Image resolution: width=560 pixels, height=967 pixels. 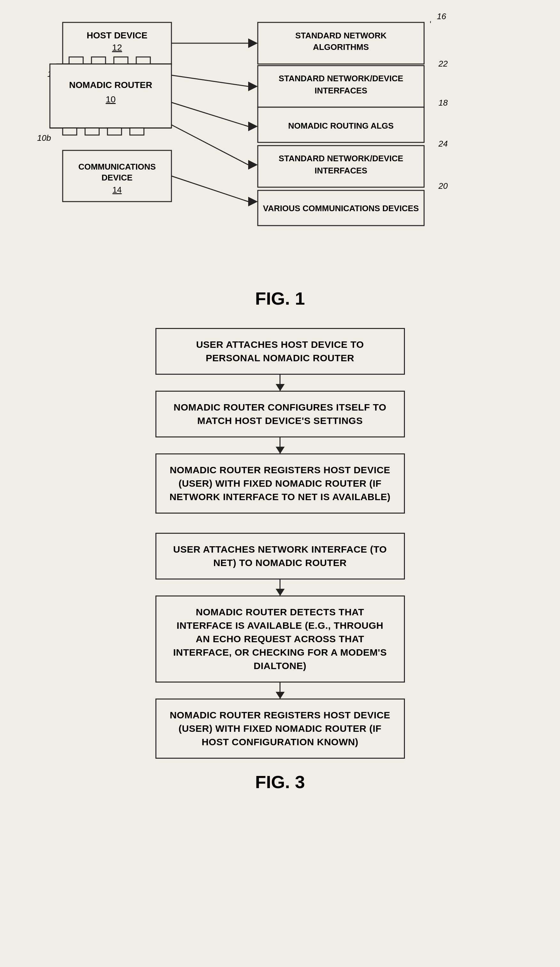 I want to click on flow-box-4: USER ATTACHES NETWORK INTERFACE (TO NET)…, so click(x=280, y=556).